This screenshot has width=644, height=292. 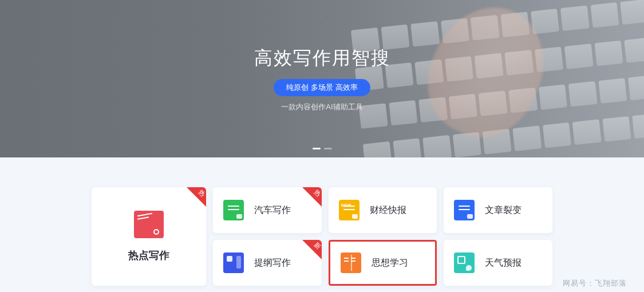 What do you see at coordinates (322, 149) in the screenshot?
I see `carousel-indicators` at bounding box center [322, 149].